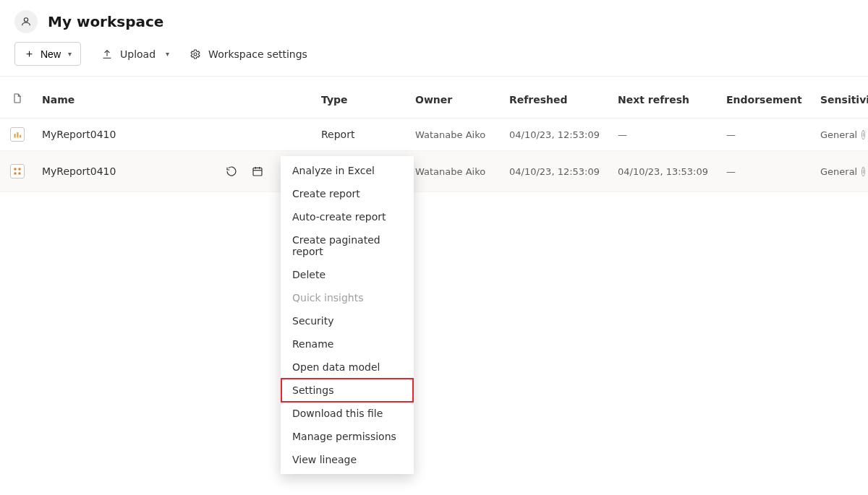 This screenshot has width=868, height=495. I want to click on table-header-row: Name Type Owner Refreshed Next refresh E…, so click(434, 98).